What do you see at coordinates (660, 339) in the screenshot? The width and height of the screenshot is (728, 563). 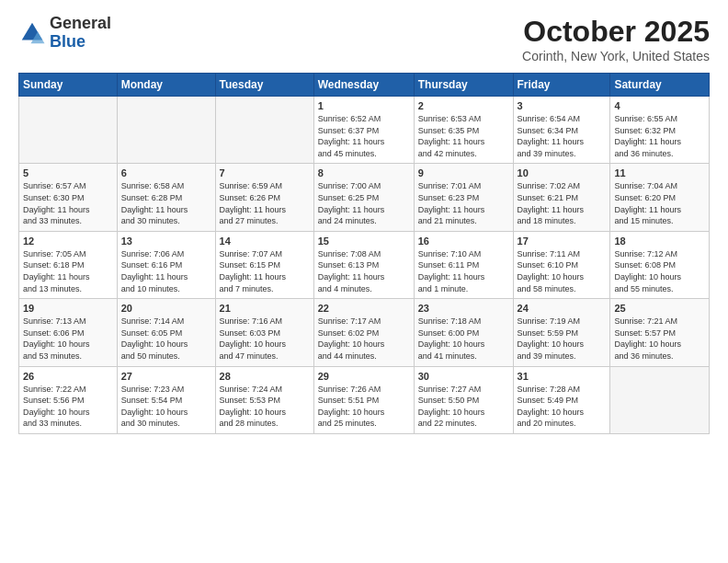 I see `day-info: Sunrise: 7:21 AM Sunset: 5:57 PM Dayligh…` at bounding box center [660, 339].